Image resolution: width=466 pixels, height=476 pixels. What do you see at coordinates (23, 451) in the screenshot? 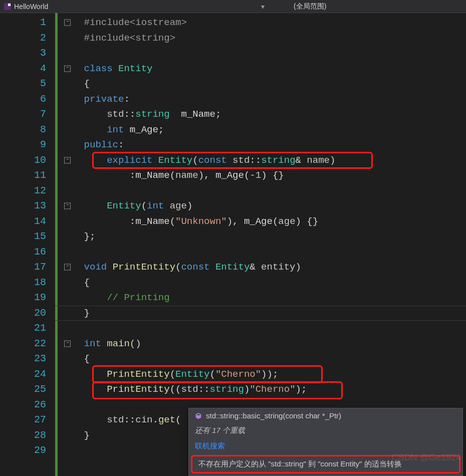
I see `line-number: 29` at bounding box center [23, 451].